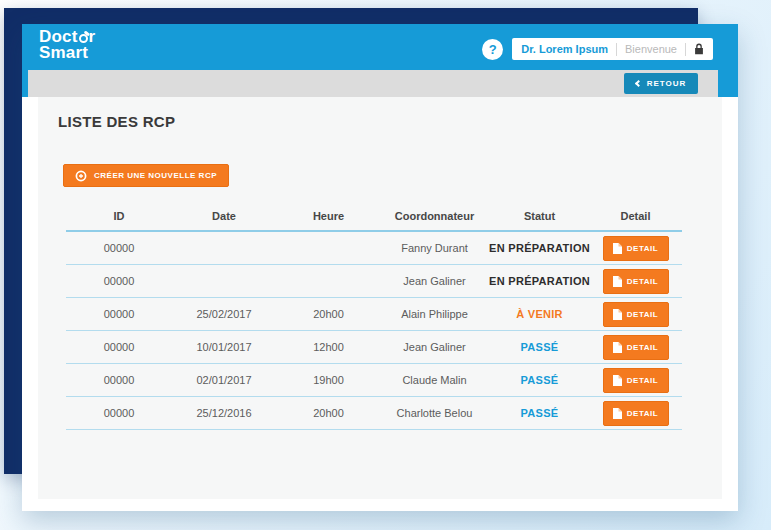  I want to click on table-row: 00000Jean GalinerEN PRÉPARATIONDETAIL, so click(374, 282).